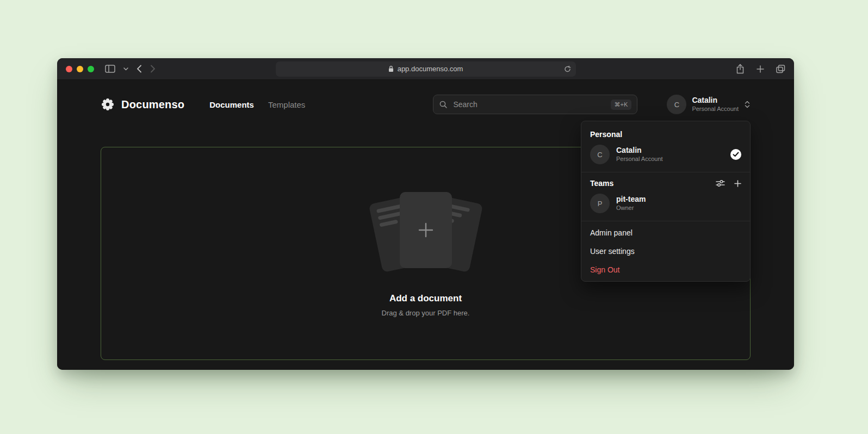  What do you see at coordinates (602, 183) in the screenshot?
I see `menu-teams-label: Teams` at bounding box center [602, 183].